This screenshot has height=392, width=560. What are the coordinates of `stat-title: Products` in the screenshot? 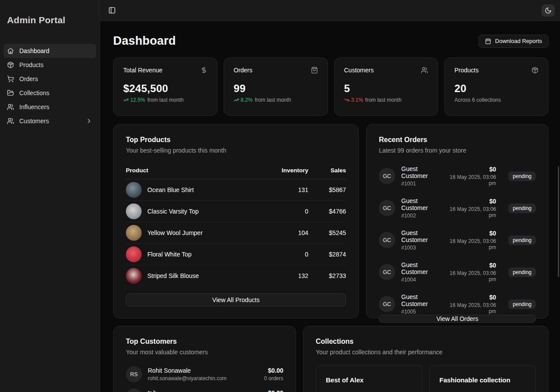 It's located at (467, 70).